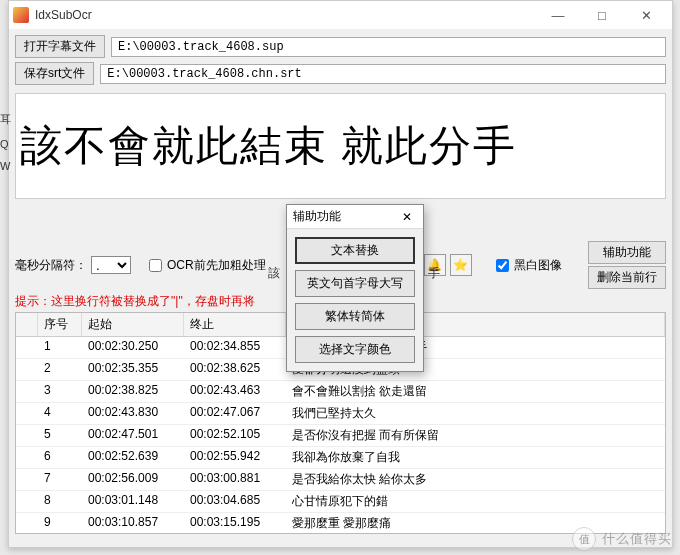  What do you see at coordinates (64, 15) in the screenshot?
I see `app-title: IdxSubOcr` at bounding box center [64, 15].